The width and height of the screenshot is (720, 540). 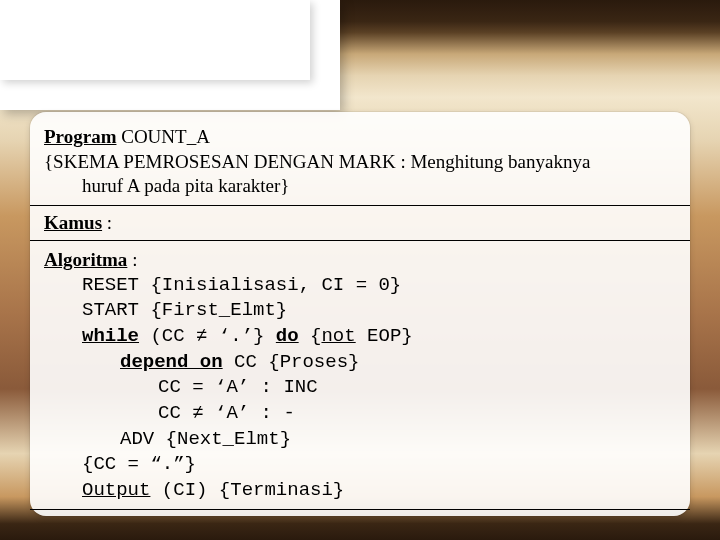 What do you see at coordinates (208, 336) in the screenshot?
I see `while-cond: (CC ≠ ‘.’}` at bounding box center [208, 336].